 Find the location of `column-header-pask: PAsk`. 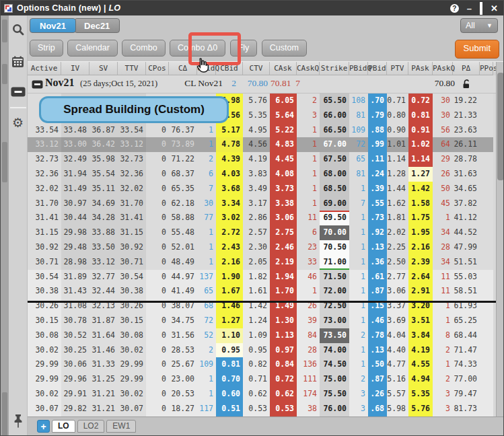

column-header-pask: PAsk is located at coordinates (421, 69).